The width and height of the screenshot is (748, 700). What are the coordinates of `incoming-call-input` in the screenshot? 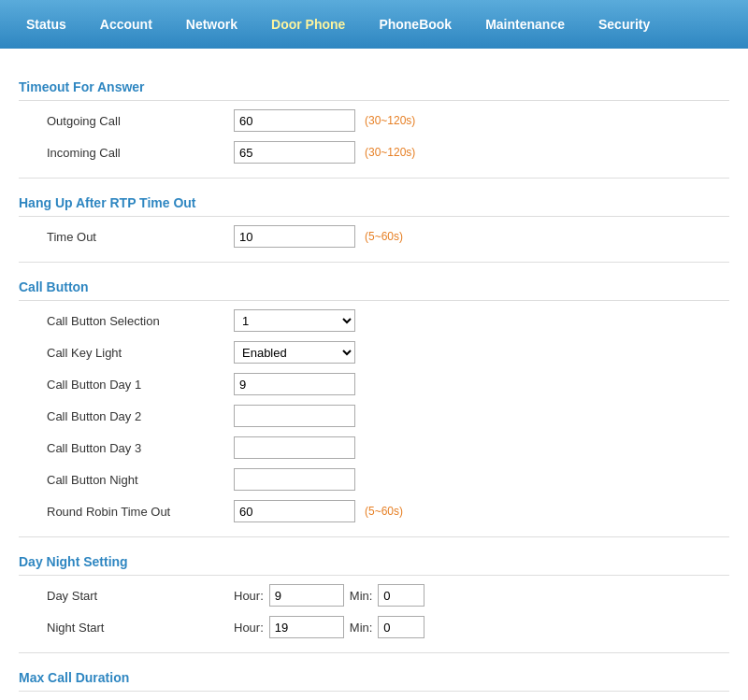 It's located at (295, 152).